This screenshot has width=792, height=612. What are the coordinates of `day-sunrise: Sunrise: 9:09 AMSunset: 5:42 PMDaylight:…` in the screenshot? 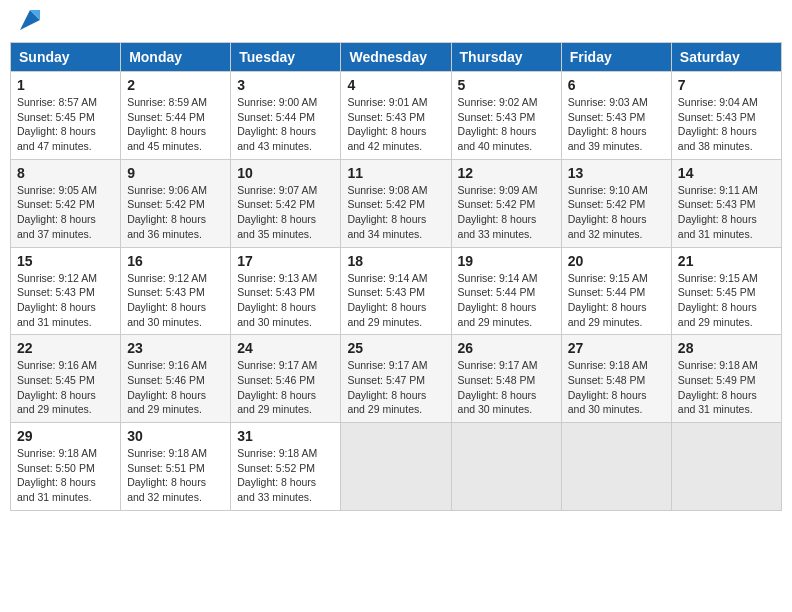 It's located at (498, 212).